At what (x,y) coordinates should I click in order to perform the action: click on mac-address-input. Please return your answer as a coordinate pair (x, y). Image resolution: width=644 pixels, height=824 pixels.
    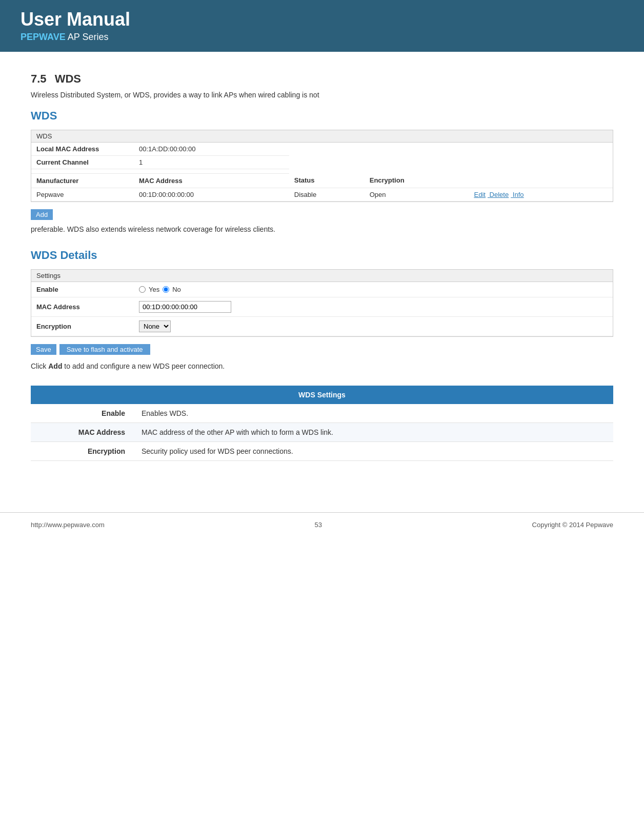
    Looking at the image, I should click on (185, 307).